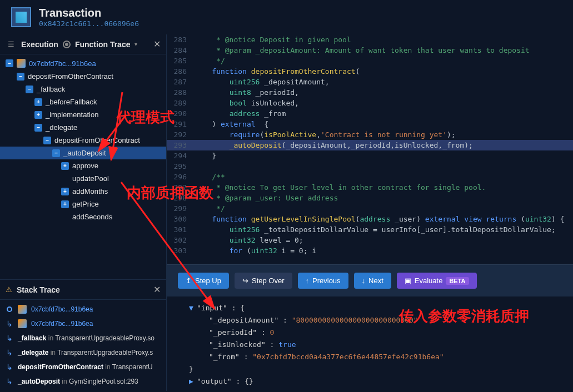 The width and height of the screenshot is (573, 392). What do you see at coordinates (83, 335) in the screenshot?
I see `stack-trace-panel: ⚠ Stack Trace ✕ 0x7cbfd7bc...91b6ea↳0x7c…` at bounding box center [83, 335].